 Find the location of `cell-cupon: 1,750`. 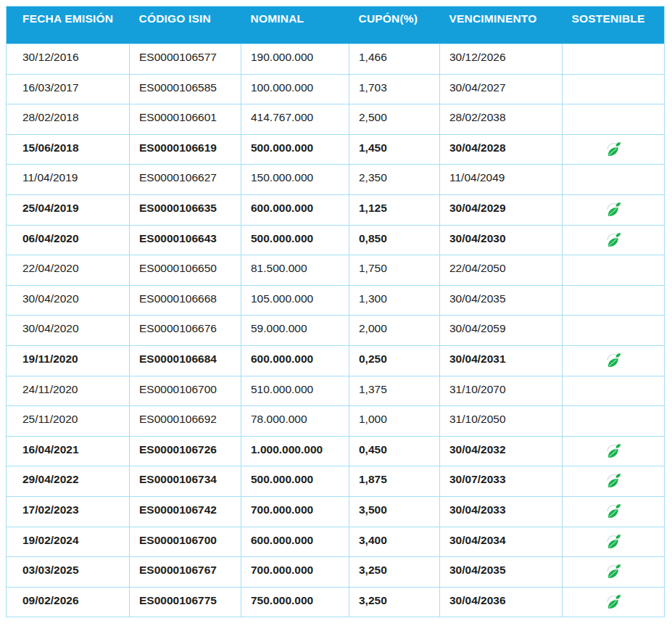

cell-cupon: 1,750 is located at coordinates (394, 271).